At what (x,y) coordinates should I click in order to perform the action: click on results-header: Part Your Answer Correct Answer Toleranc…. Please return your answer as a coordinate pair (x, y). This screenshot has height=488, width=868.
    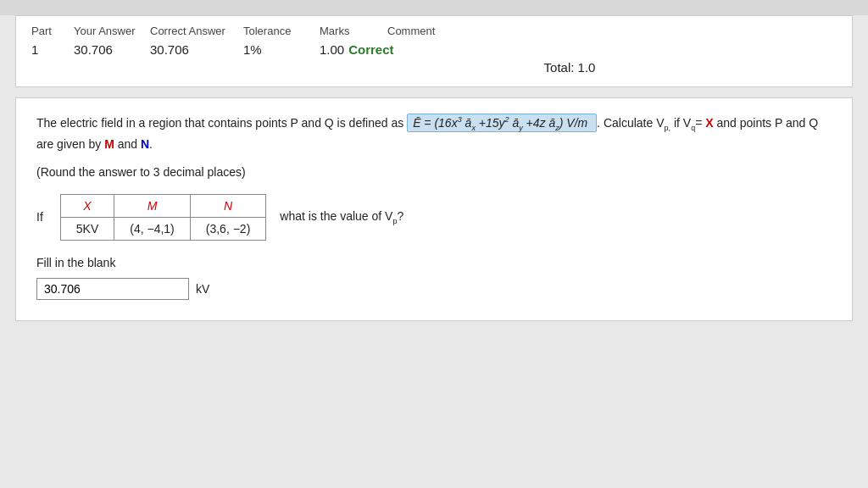
    Looking at the image, I should click on (434, 30).